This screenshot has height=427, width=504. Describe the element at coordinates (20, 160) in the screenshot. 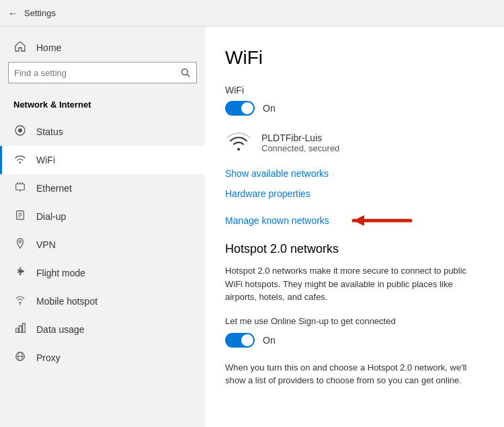

I see `wifi-nav-icon` at that location.